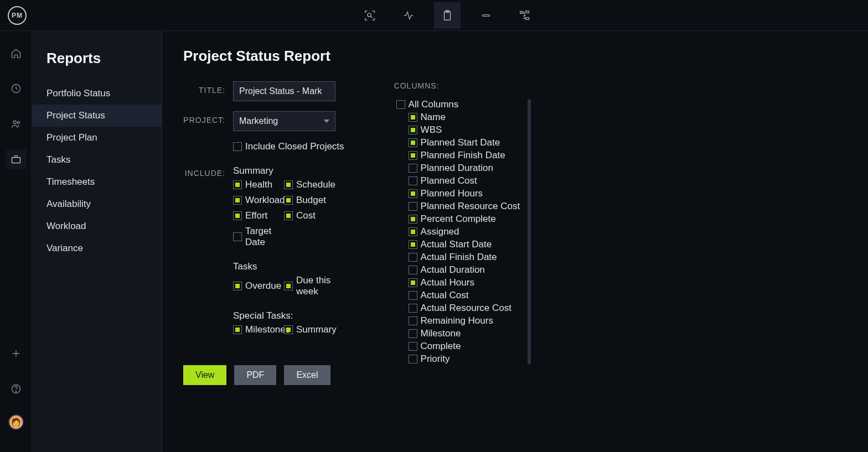 The image size is (868, 452). What do you see at coordinates (284, 267) in the screenshot?
I see `include-group-1: Tasks` at bounding box center [284, 267].